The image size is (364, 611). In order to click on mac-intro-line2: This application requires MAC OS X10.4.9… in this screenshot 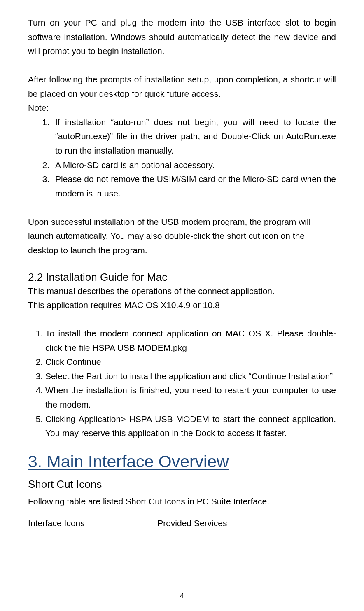, I will do `click(182, 306)`.